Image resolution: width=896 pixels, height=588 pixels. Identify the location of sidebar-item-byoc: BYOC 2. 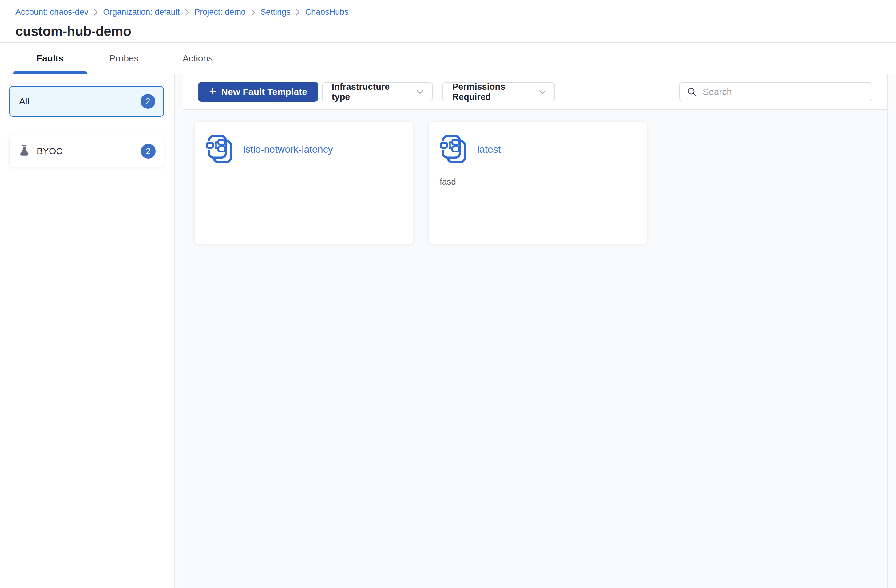
(87, 151).